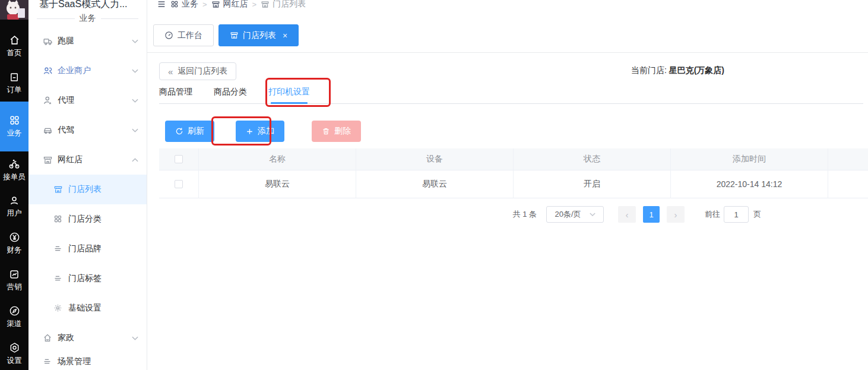  I want to click on prev-page-button: ‹, so click(627, 214).